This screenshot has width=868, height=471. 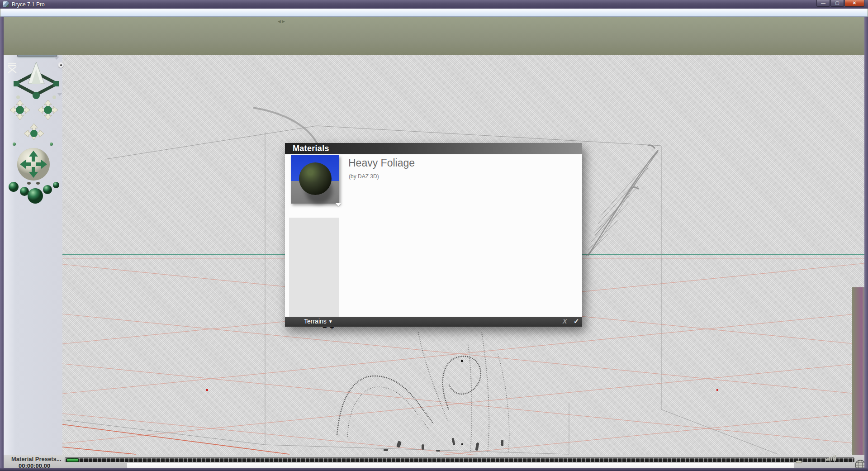 I want to click on category-list, so click(x=314, y=270).